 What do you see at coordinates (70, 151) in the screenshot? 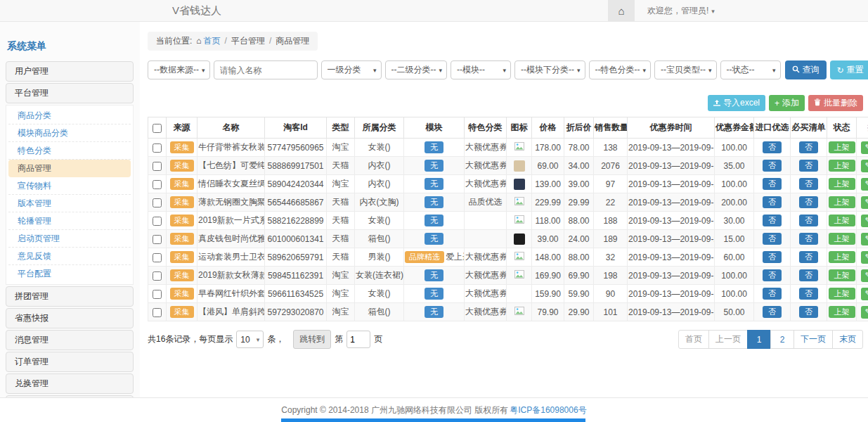
I see `sidebar-item-1-2: 特色分类` at bounding box center [70, 151].